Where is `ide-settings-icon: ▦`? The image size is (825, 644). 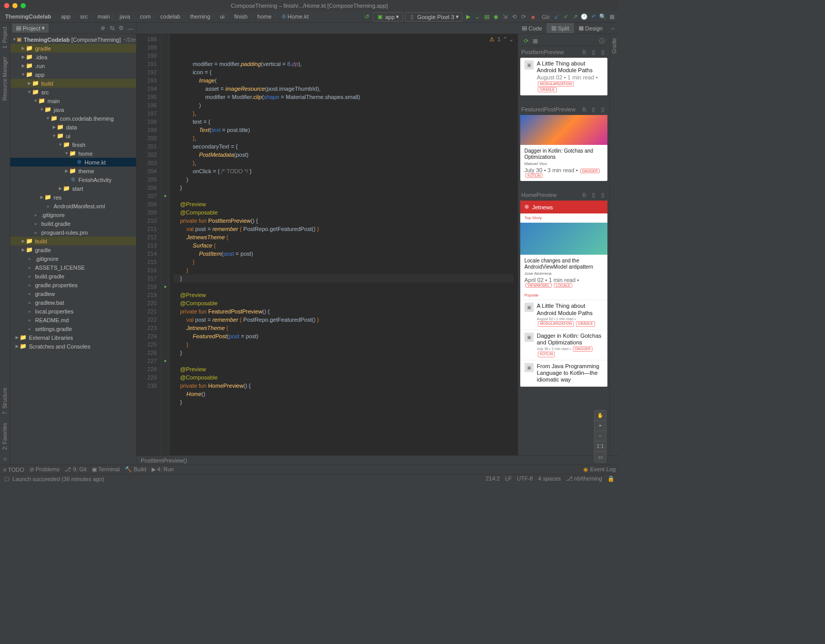 ide-settings-icon: ▦ is located at coordinates (612, 17).